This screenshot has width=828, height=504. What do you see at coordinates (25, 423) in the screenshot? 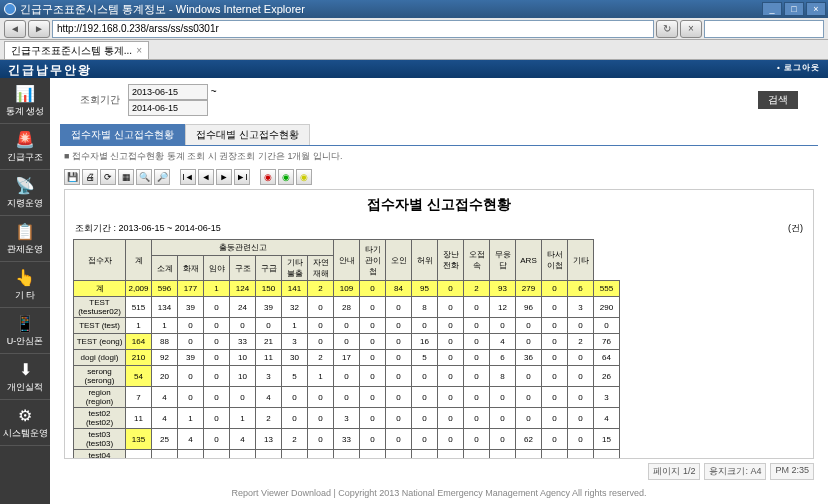
I see `sidebar-item-7: ⚙시스템운영` at bounding box center [25, 423].